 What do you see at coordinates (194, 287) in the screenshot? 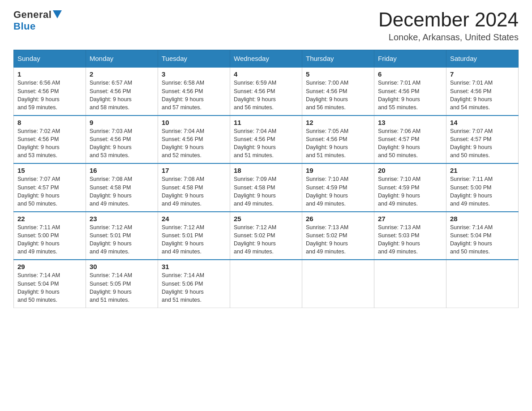
I see `day-info: Sunrise: 7:14 AM Sunset: 5:06 PM Dayligh…` at bounding box center [194, 287].